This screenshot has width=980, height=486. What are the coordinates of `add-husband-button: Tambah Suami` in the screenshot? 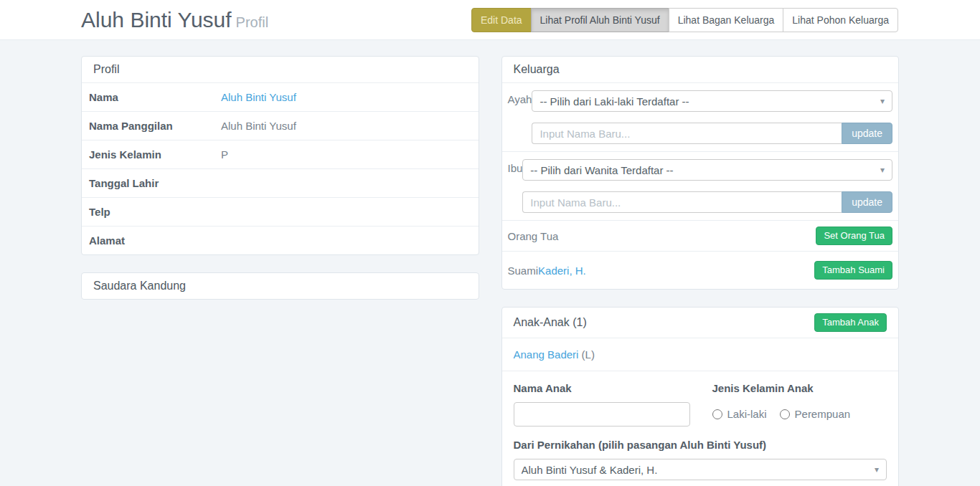 It's located at (854, 270).